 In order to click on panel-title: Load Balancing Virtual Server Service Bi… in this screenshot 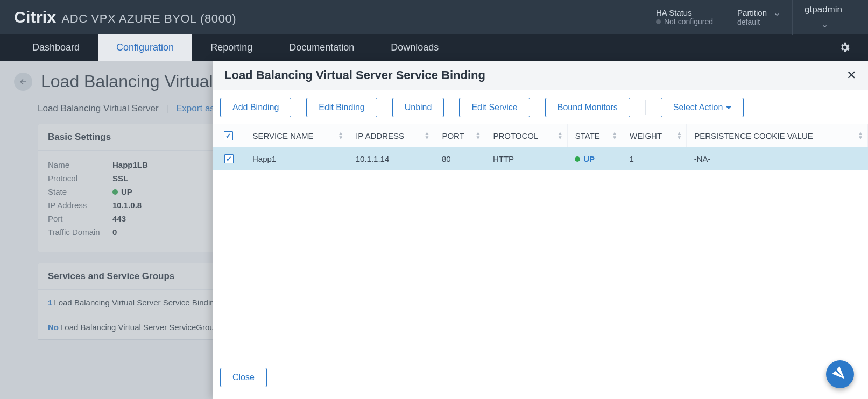, I will do `click(355, 75)`.